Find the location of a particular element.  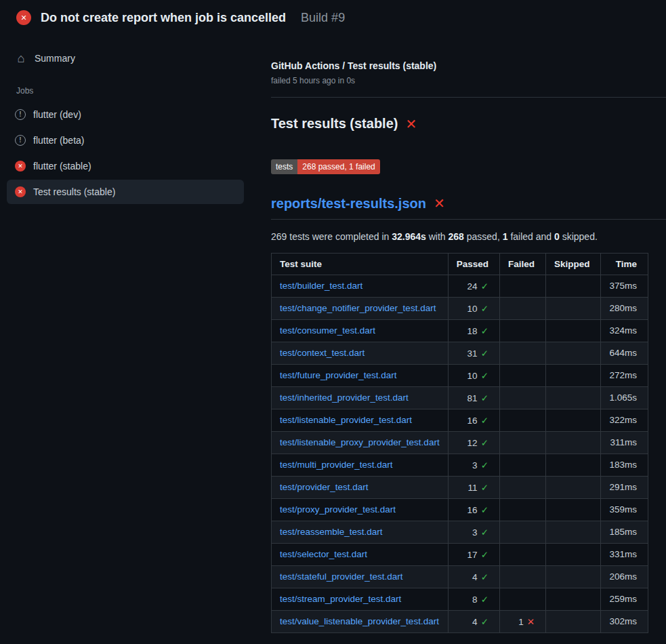

suite-cell: test/value_listenable_provider_test.dart is located at coordinates (360, 621).